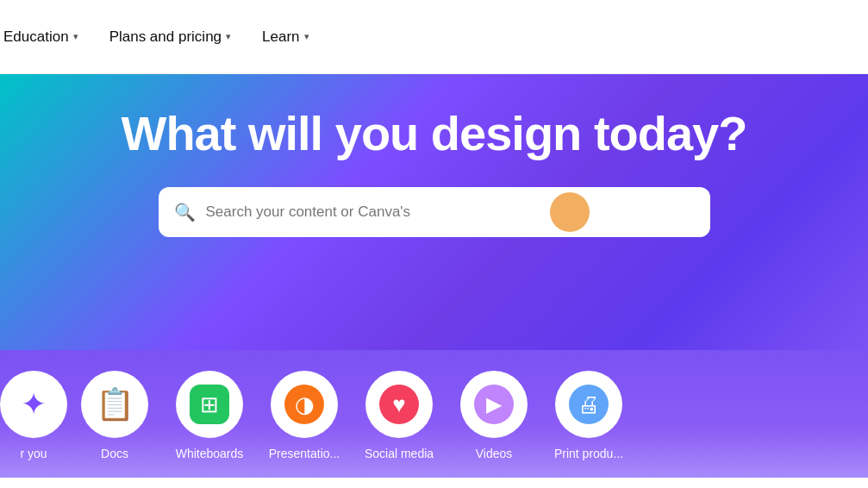 Image resolution: width=868 pixels, height=488 pixels. Describe the element at coordinates (305, 454) in the screenshot. I see `presentations-label: Presentatio...` at that location.